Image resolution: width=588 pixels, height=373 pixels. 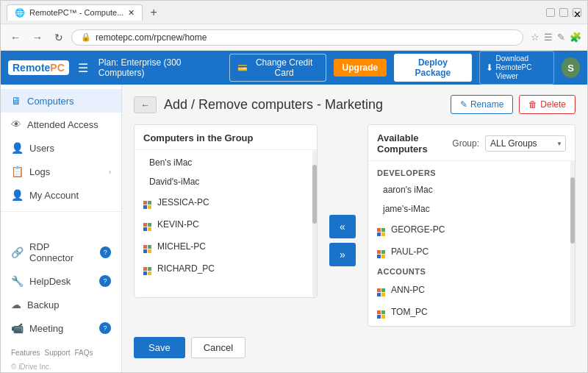 I want to click on helpdesk-icon: 🔧, so click(x=18, y=281).